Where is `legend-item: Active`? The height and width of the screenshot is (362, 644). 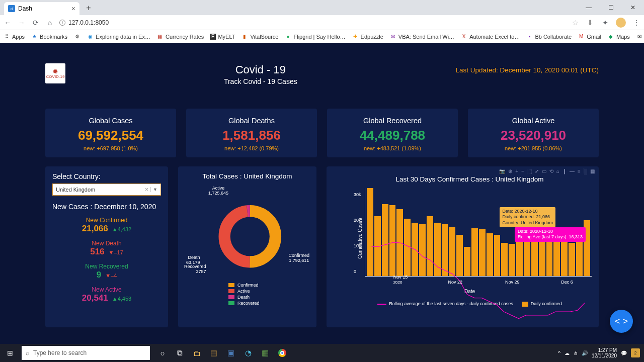
legend-item: Active is located at coordinates (270, 291).